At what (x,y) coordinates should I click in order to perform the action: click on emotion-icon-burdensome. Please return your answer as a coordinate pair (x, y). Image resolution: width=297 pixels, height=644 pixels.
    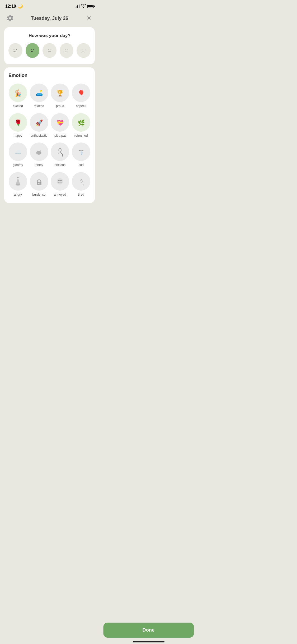
    Looking at the image, I should click on (39, 181).